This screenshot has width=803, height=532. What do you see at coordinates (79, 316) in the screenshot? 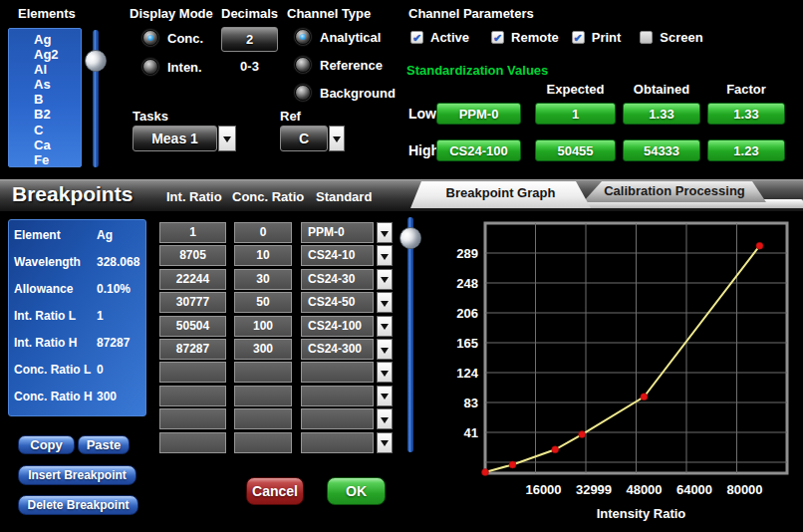
I see `info-row-int-ratio-l: Int. Ratio L1` at bounding box center [79, 316].